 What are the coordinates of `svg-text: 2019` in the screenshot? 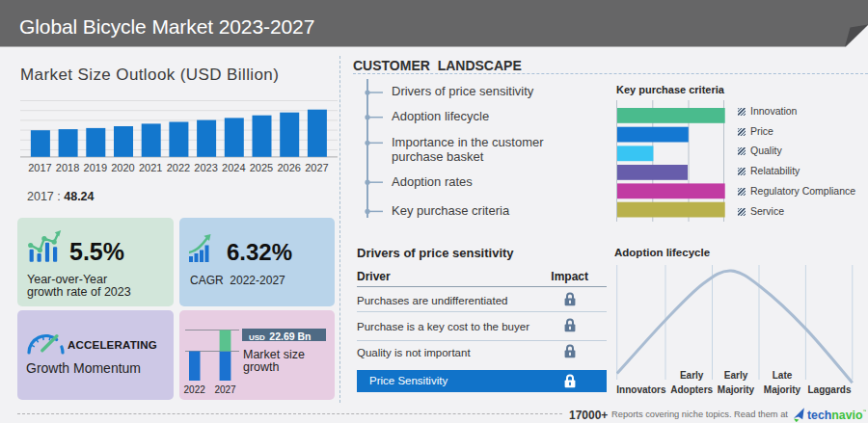 It's located at (95, 168).